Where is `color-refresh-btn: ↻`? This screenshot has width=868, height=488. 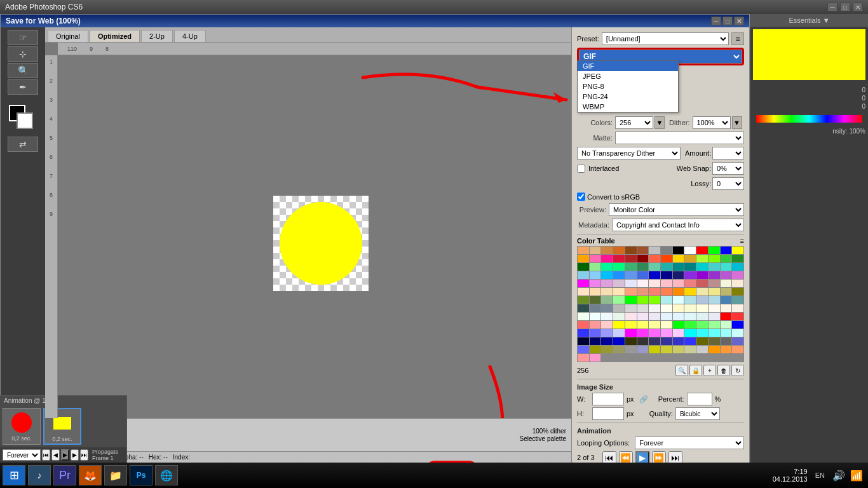 color-refresh-btn: ↻ is located at coordinates (738, 370).